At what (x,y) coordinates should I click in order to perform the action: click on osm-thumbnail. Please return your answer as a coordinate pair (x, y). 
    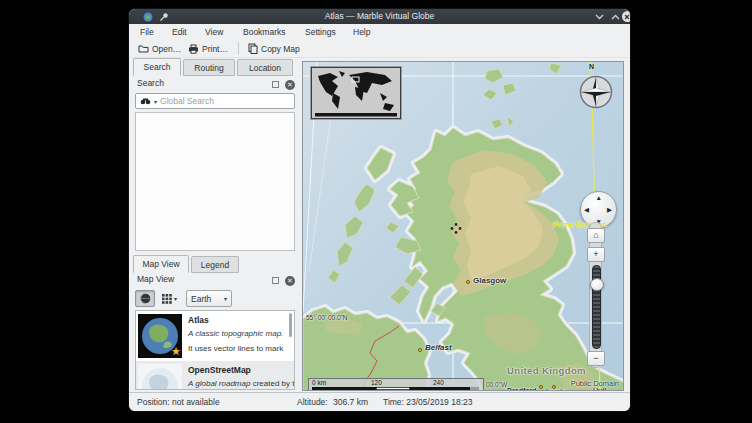
    Looking at the image, I should click on (160, 377).